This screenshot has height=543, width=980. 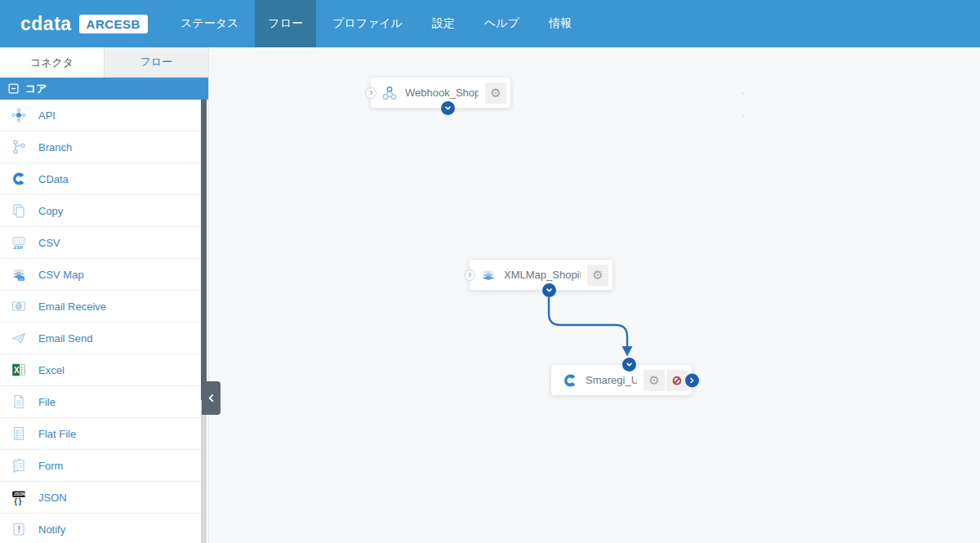 What do you see at coordinates (501, 24) in the screenshot?
I see `nav-help: ヘルプ` at bounding box center [501, 24].